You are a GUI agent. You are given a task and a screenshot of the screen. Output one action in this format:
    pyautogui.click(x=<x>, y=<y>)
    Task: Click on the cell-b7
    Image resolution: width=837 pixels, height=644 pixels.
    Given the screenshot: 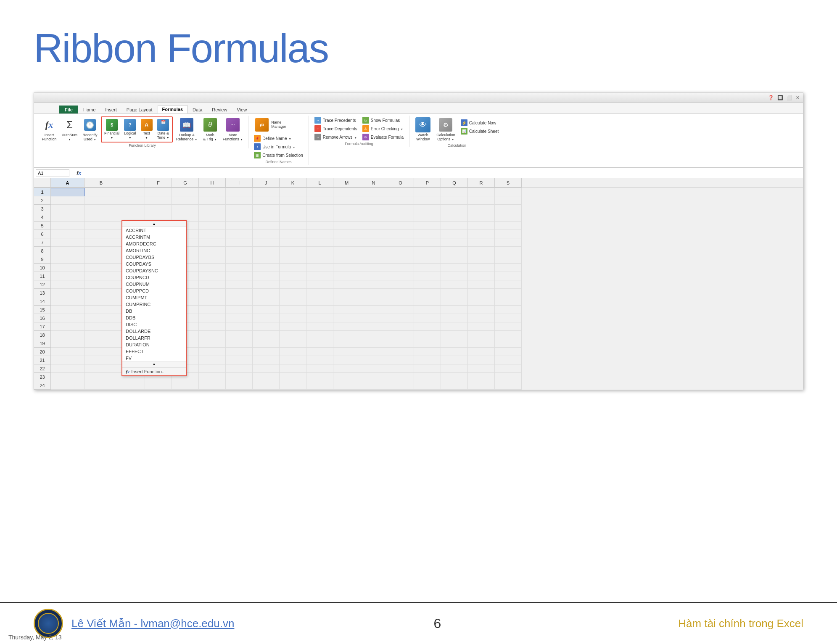 What is the action you would take?
    pyautogui.click(x=101, y=243)
    